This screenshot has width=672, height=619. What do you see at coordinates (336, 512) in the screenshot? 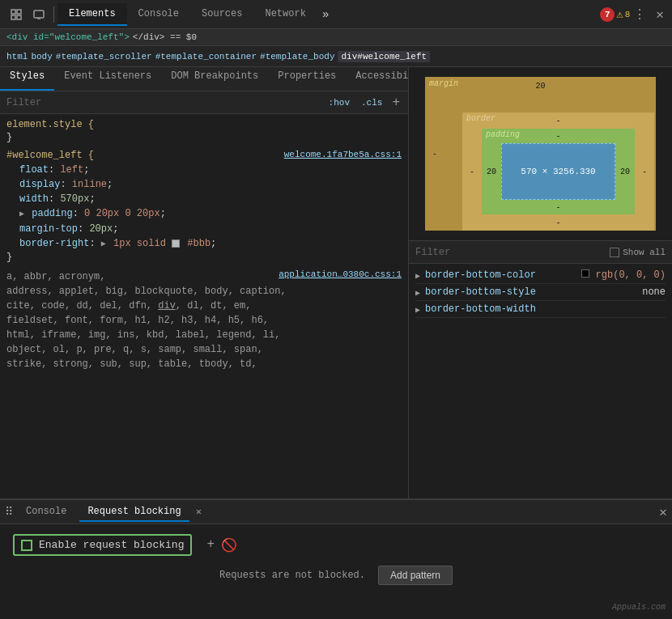
I see `bottom-tabs-bar: ⠿ Console Request blocking ✕ ✕` at bounding box center [336, 512].